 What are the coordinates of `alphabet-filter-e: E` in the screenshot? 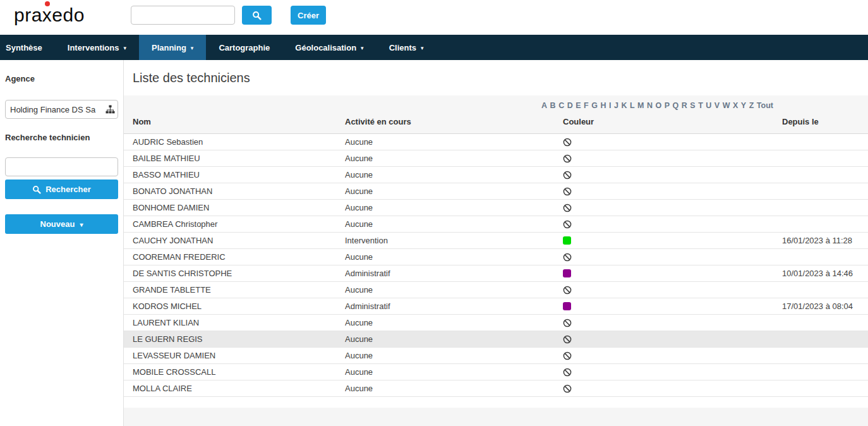 It's located at (578, 106).